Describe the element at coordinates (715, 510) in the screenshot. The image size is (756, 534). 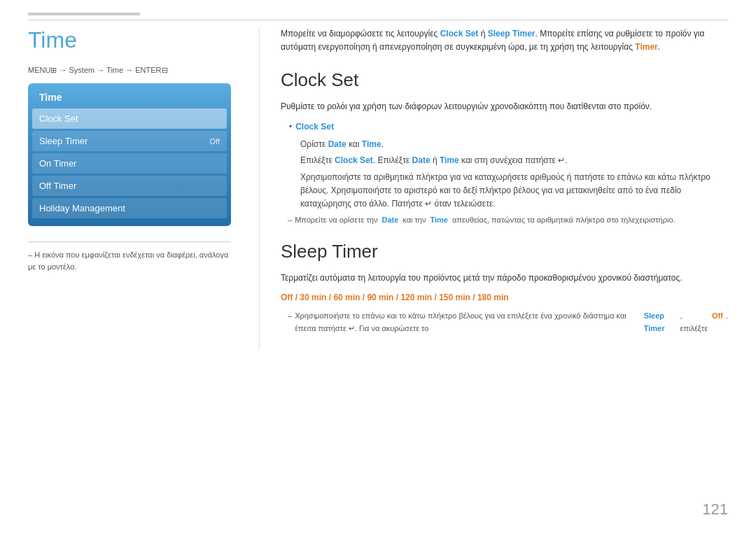
I see `page-number: 121` at that location.